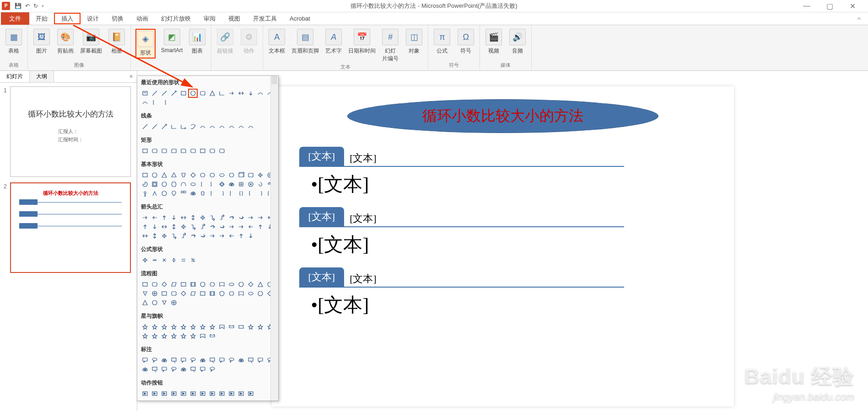 This screenshot has height=411, width=868. Describe the element at coordinates (507, 296) in the screenshot. I see `content-block-3: [文本] [文本] •[文本]` at that location.